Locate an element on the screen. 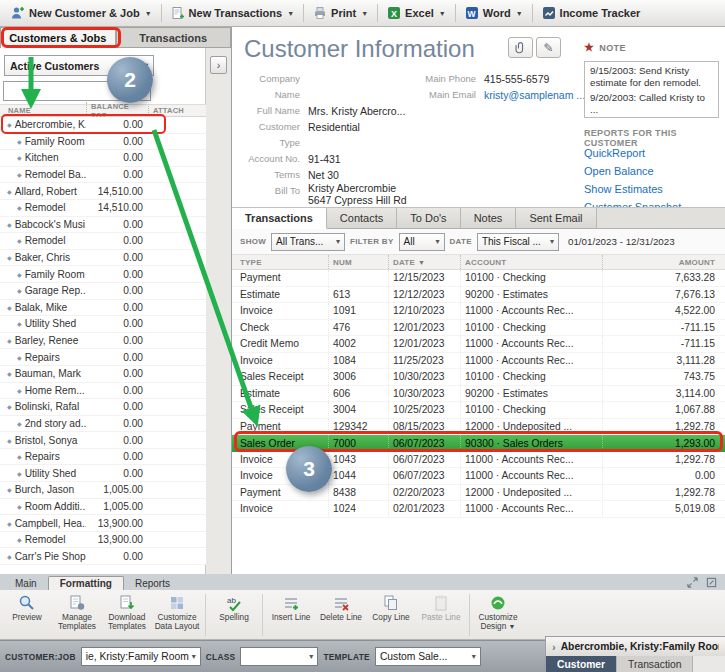  tab-contacts: Contacts is located at coordinates (362, 218).